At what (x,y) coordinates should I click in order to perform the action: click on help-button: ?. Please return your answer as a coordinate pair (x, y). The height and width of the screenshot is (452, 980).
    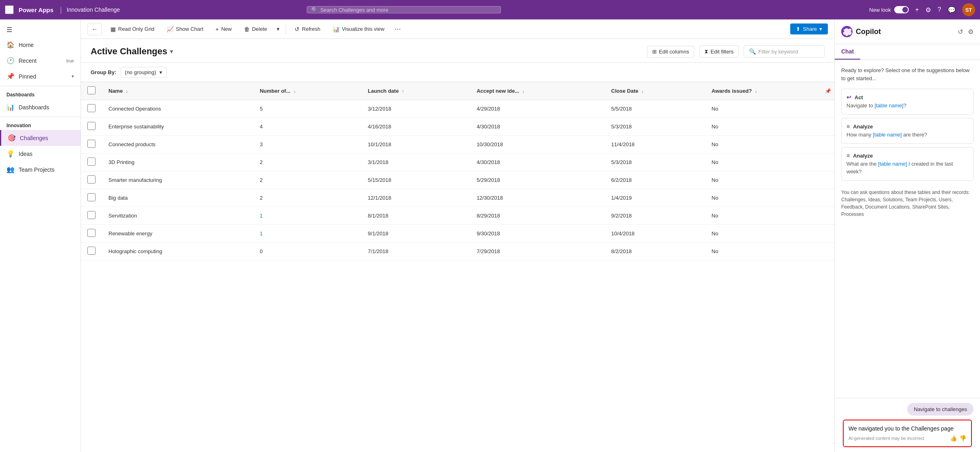
    Looking at the image, I should click on (940, 10).